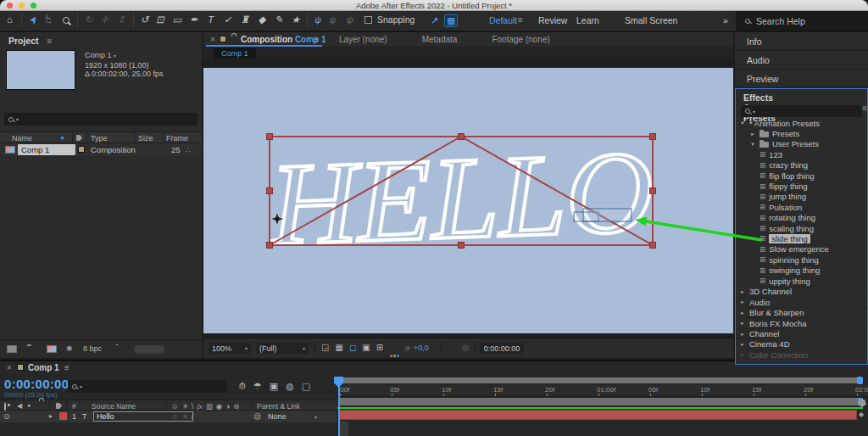  I want to click on preset-item: ⊞ crazy thing, so click(802, 165).